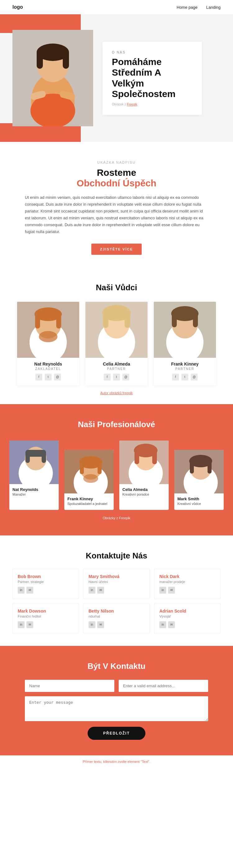  I want to click on form-name-input, so click(70, 686).